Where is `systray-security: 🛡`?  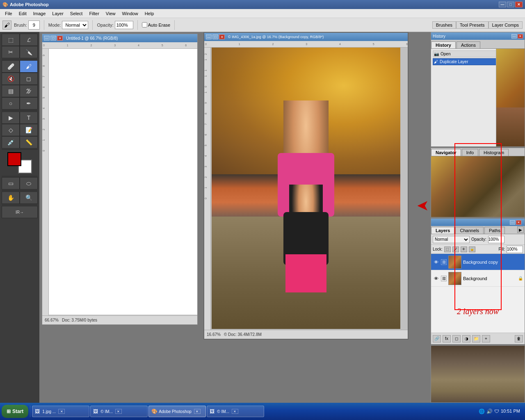 systray-security: 🛡 is located at coordinates (497, 411).